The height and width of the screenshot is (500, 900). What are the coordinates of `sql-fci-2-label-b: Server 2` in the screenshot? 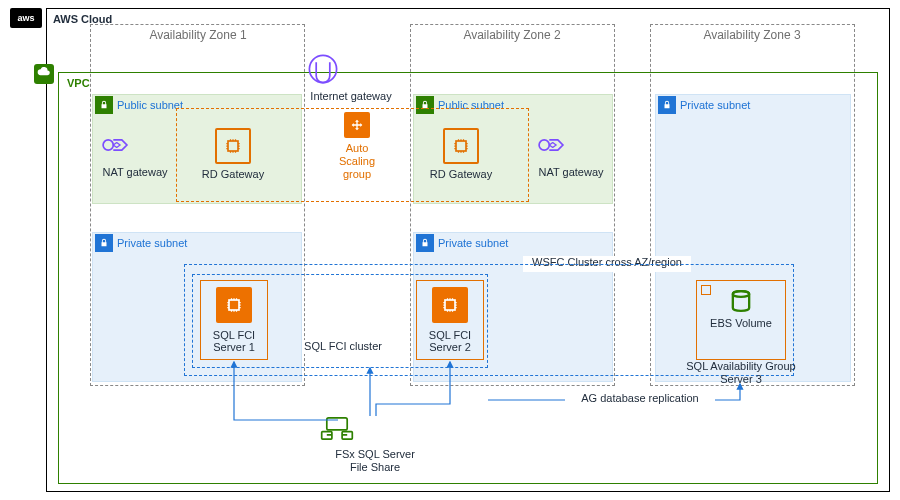 It's located at (450, 347).